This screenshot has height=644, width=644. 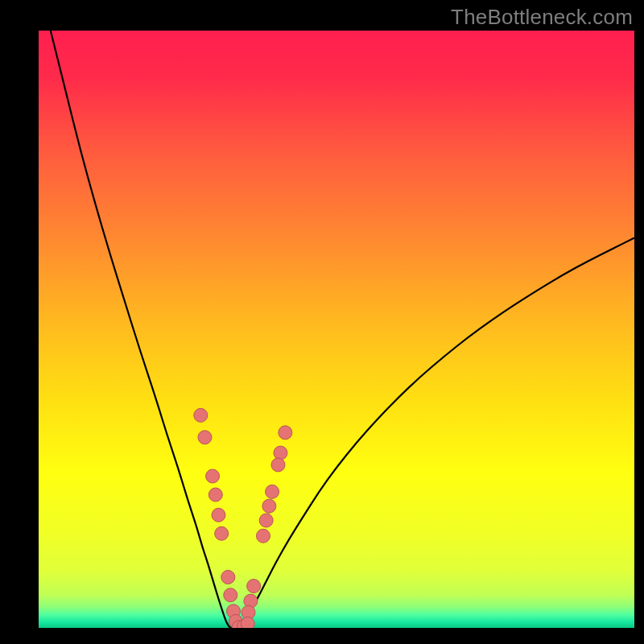 What do you see at coordinates (542, 18) in the screenshot?
I see `watermark-label: TheBottleneck.com` at bounding box center [542, 18].